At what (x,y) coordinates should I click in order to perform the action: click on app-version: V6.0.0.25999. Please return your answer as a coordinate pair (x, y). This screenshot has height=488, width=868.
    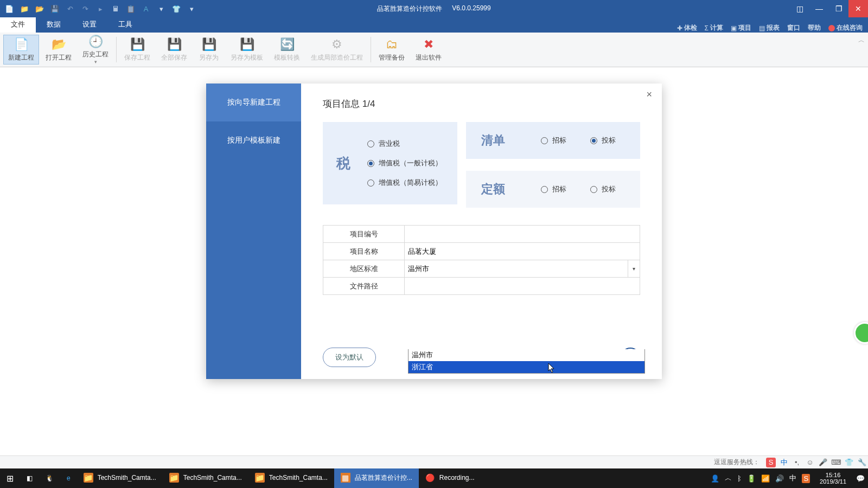
    Looking at the image, I should click on (471, 9).